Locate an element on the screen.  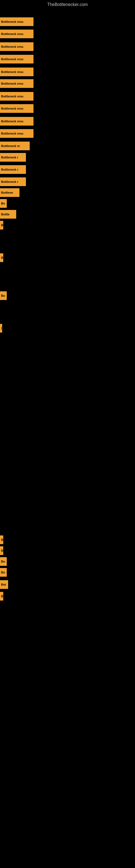
bar-label-37: Bo is located at coordinates (3, 572).